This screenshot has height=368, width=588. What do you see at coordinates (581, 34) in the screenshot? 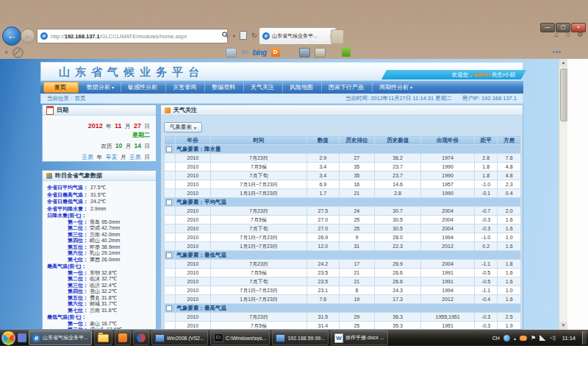
I see `tools-gear-icon: ⚙` at bounding box center [581, 34].